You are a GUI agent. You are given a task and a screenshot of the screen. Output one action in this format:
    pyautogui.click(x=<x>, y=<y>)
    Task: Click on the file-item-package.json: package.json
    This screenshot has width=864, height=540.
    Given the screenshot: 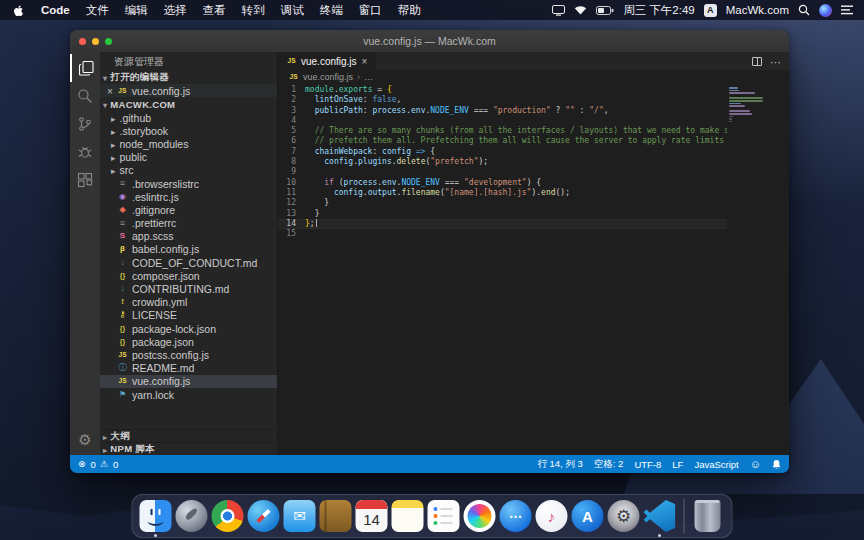 What is the action you would take?
    pyautogui.click(x=188, y=342)
    